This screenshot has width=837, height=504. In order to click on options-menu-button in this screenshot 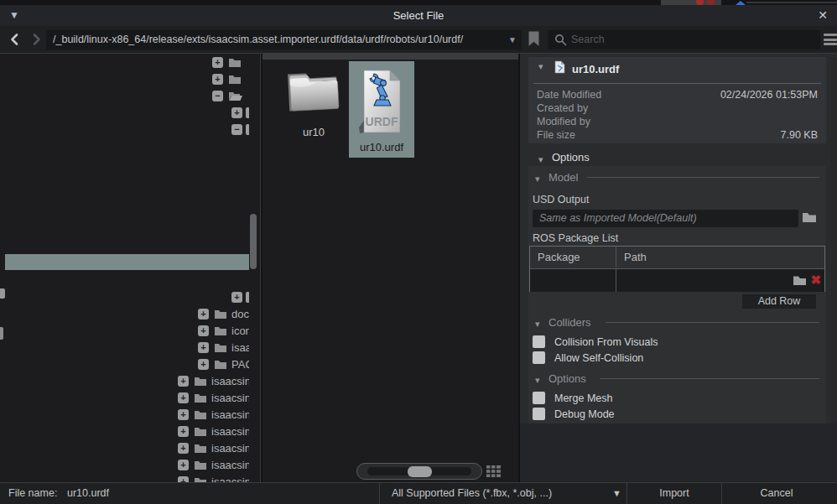, I will do `click(830, 39)`.